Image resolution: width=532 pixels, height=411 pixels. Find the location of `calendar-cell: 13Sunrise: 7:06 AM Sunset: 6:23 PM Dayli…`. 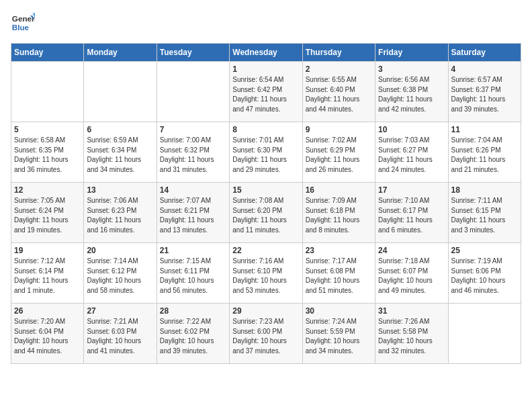

calendar-cell: 13Sunrise: 7:06 AM Sunset: 6:23 PM Dayli… is located at coordinates (120, 213).